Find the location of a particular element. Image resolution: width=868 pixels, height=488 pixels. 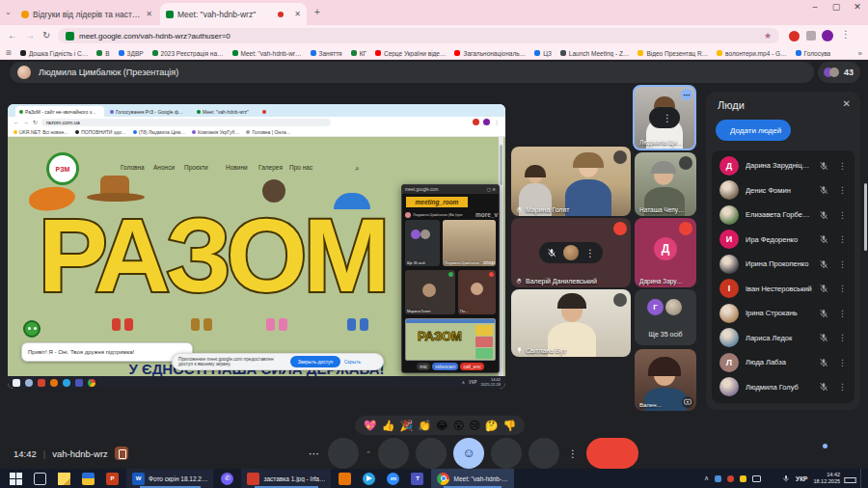

show-desktop-button is located at coordinates (862, 478).